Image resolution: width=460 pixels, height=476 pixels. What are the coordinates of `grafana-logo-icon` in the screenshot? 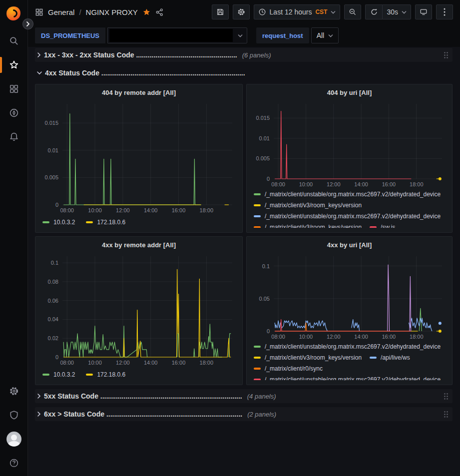 It's located at (14, 14).